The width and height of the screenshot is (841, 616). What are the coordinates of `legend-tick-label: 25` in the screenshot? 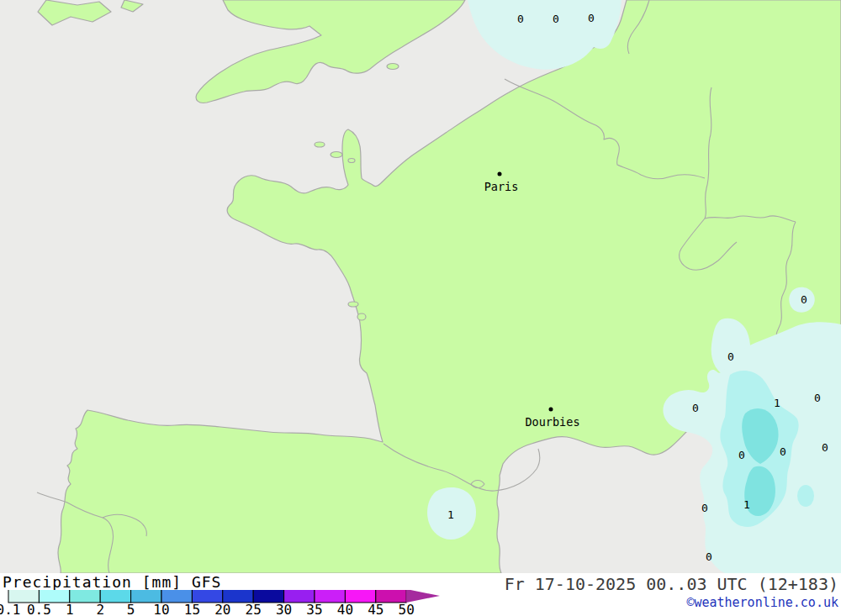 It's located at (254, 608).